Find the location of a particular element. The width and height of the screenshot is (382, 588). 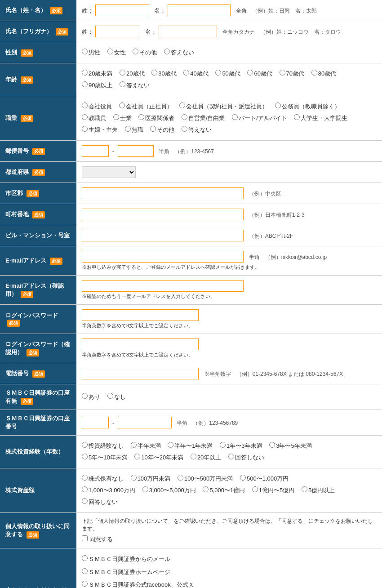

occ-professional: 士業 is located at coordinates (122, 118).